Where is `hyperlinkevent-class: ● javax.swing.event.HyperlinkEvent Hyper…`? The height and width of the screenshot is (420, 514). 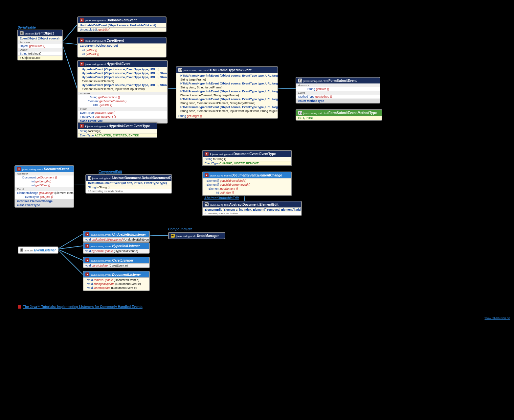 hyperlinkevent-class: ● javax.swing.event.HyperlinkEvent Hyper… is located at coordinates (123, 92).